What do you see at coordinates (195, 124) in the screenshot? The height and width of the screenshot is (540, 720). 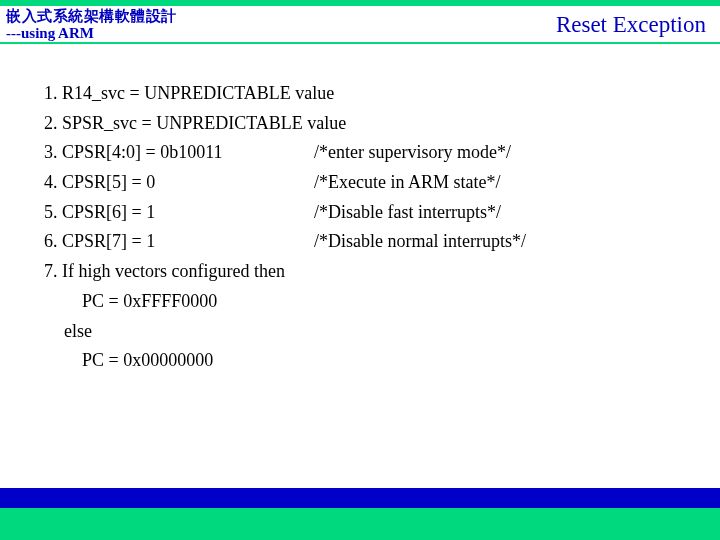 I see `line-text: 2. SPSR_svc = UNPREDICTABLE value` at bounding box center [195, 124].